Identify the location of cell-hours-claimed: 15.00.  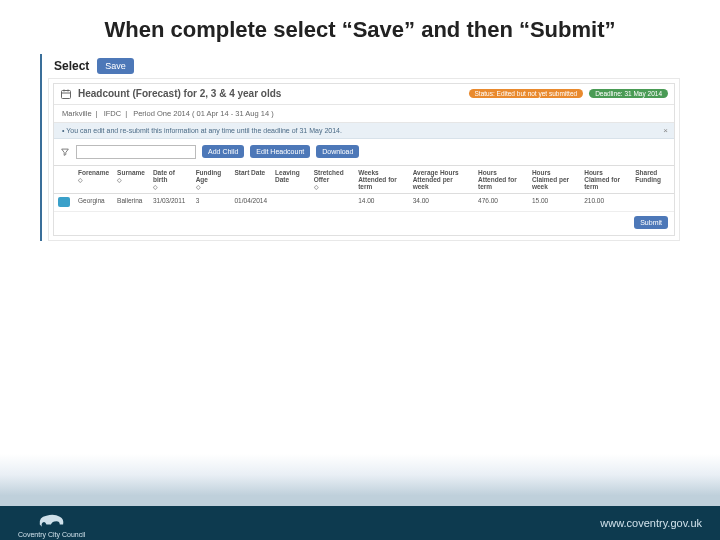
(554, 202).